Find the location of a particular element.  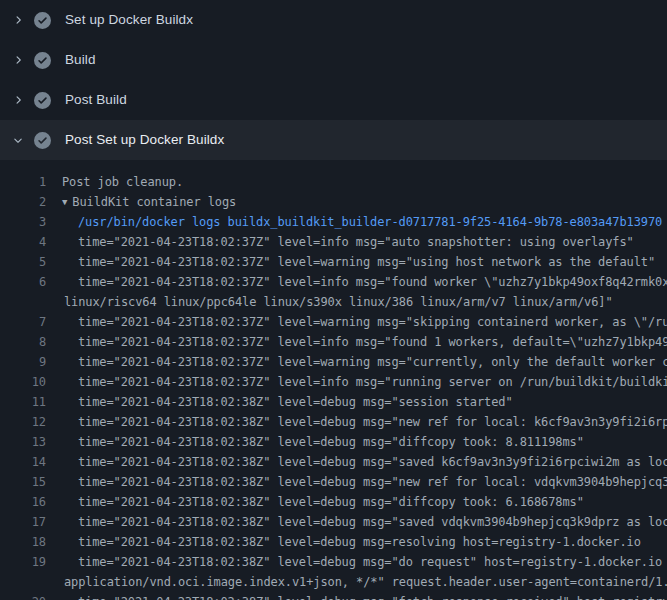

log-line: 13 ▼ time="2021-04-23T18:02:38Z" level=d… is located at coordinates (334, 442).